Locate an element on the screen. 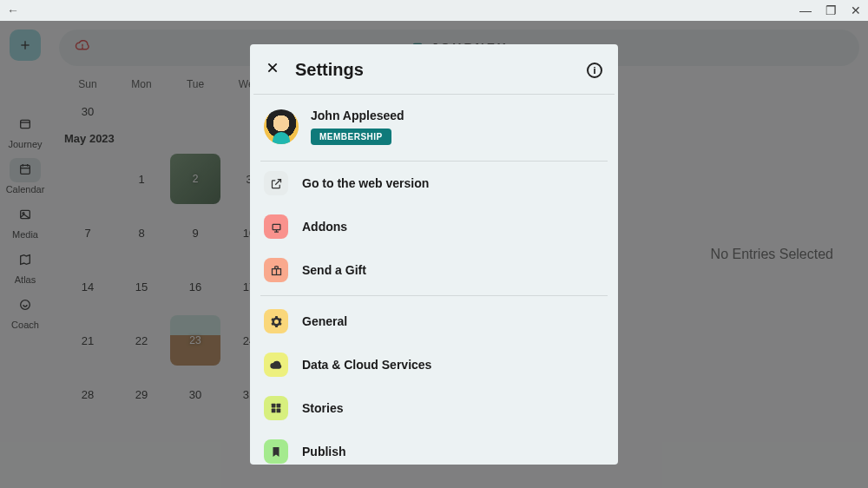 The width and height of the screenshot is (868, 488). addons-icon is located at coordinates (276, 227).